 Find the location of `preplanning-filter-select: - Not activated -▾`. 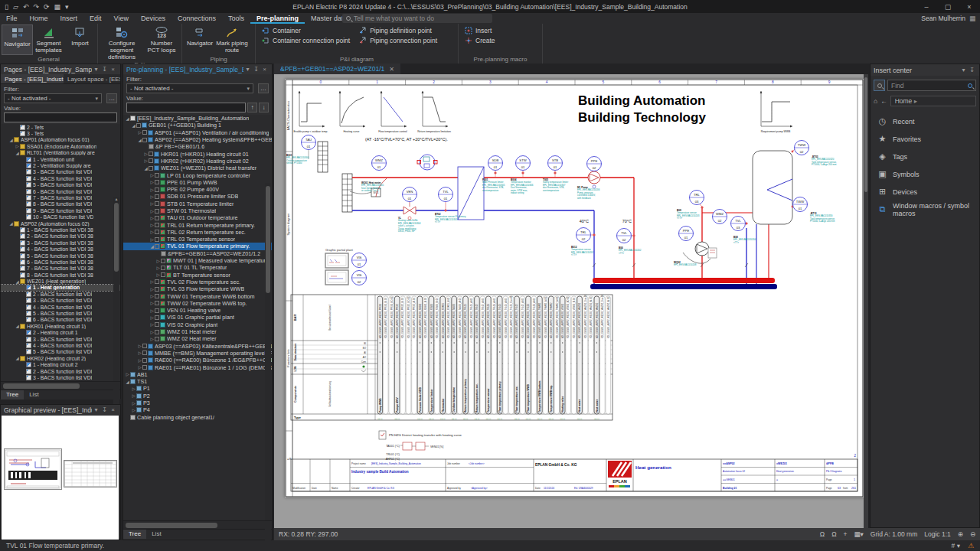

preplanning-filter-select: - Not activated -▾ is located at coordinates (190, 89).